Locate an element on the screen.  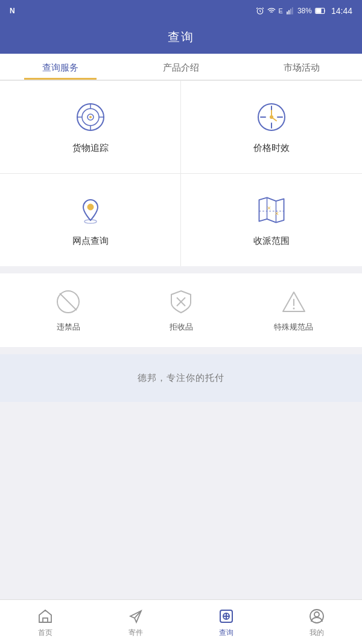
query-icon is located at coordinates (226, 616).